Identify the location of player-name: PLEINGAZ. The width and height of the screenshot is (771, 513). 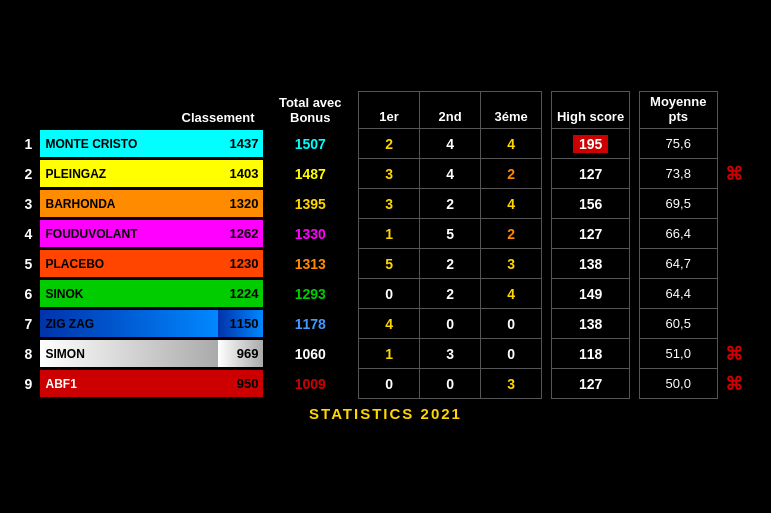
(76, 174).